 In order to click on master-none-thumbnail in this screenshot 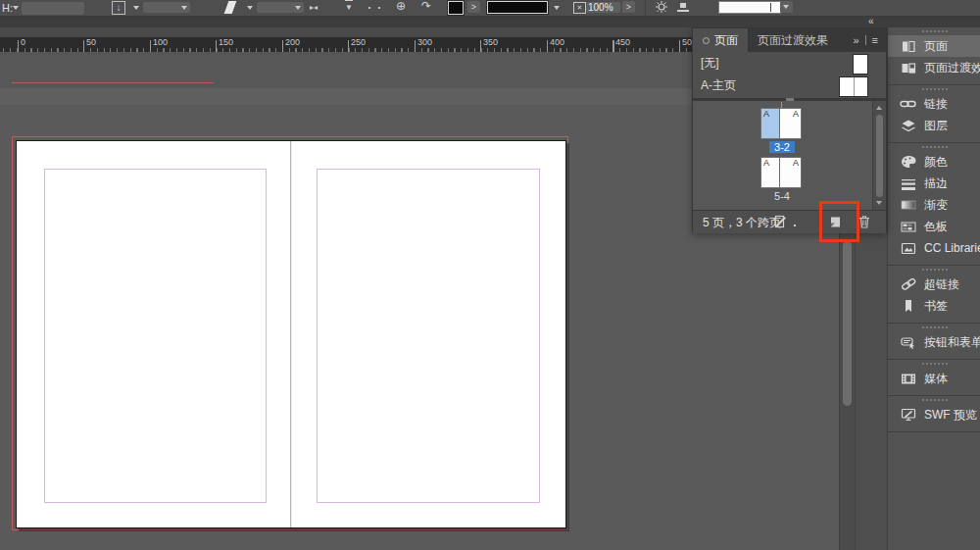, I will do `click(860, 65)`.